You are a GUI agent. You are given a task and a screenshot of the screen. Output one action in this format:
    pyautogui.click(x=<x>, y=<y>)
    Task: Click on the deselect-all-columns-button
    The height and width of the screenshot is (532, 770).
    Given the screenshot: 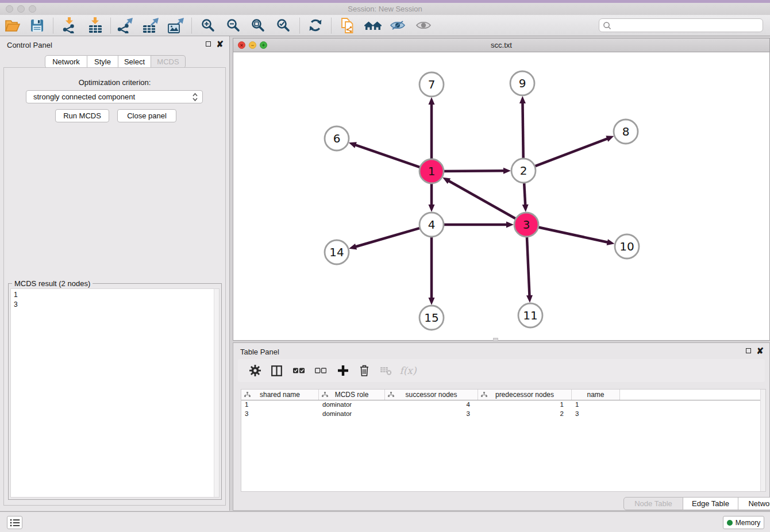 What is the action you would take?
    pyautogui.click(x=321, y=371)
    